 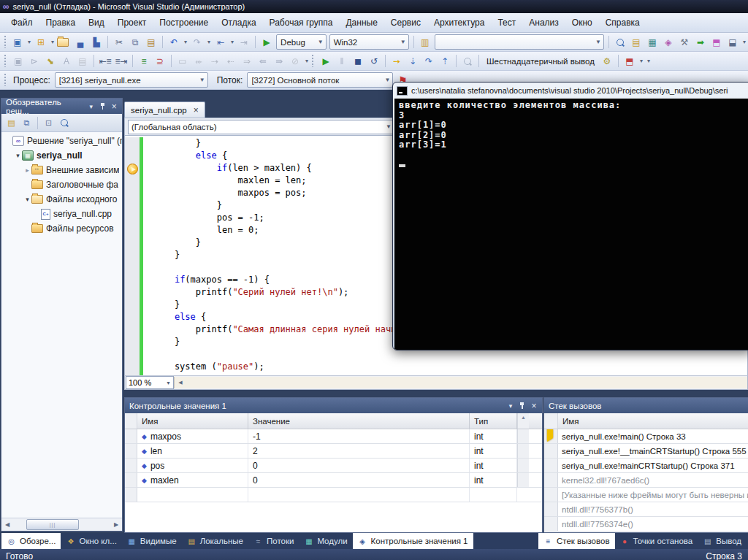 I want to click on watch-value-cell: 2, so click(x=359, y=451).